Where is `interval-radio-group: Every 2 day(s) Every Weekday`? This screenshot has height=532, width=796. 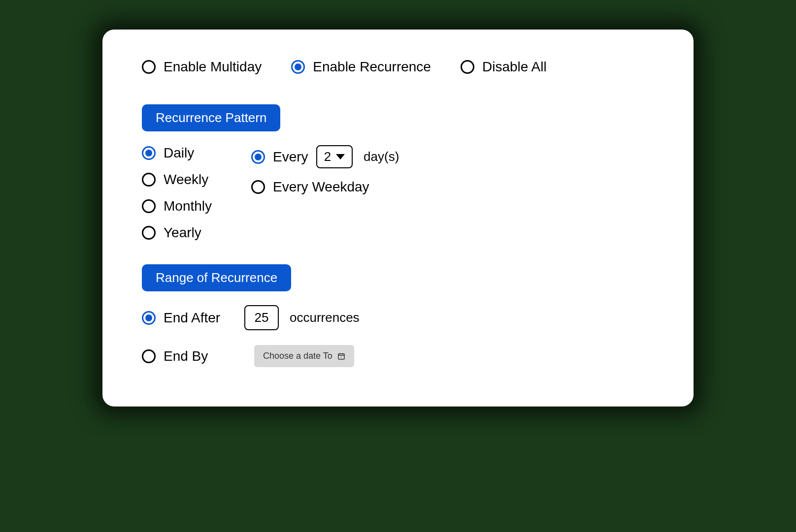 interval-radio-group: Every 2 day(s) Every Weekday is located at coordinates (325, 193).